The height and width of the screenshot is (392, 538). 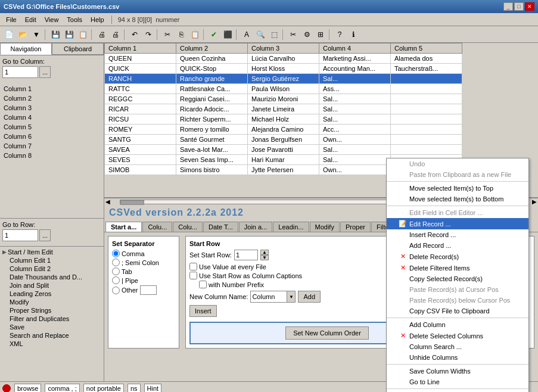 What do you see at coordinates (530, 7) in the screenshot?
I see `close-button: ✕` at bounding box center [530, 7].